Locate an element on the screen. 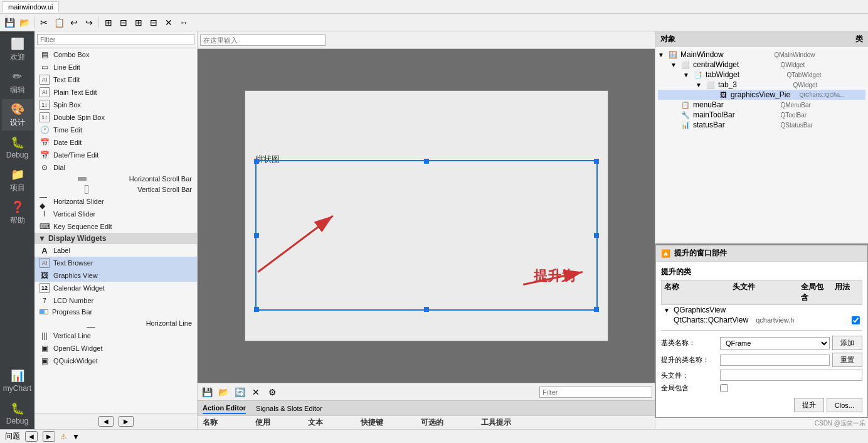 This screenshot has width=868, height=443. sidebar-item-debug2: 🐛 Debug is located at coordinates (18, 414).